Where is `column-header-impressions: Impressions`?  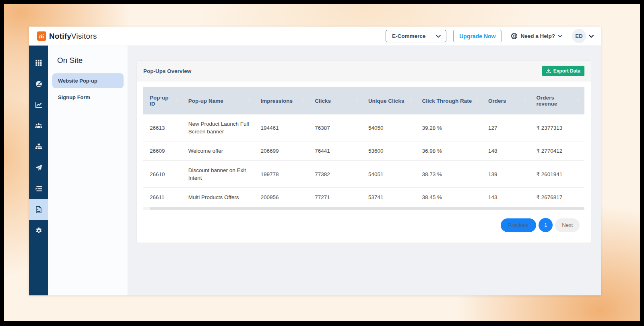 column-header-impressions: Impressions is located at coordinates (283, 101).